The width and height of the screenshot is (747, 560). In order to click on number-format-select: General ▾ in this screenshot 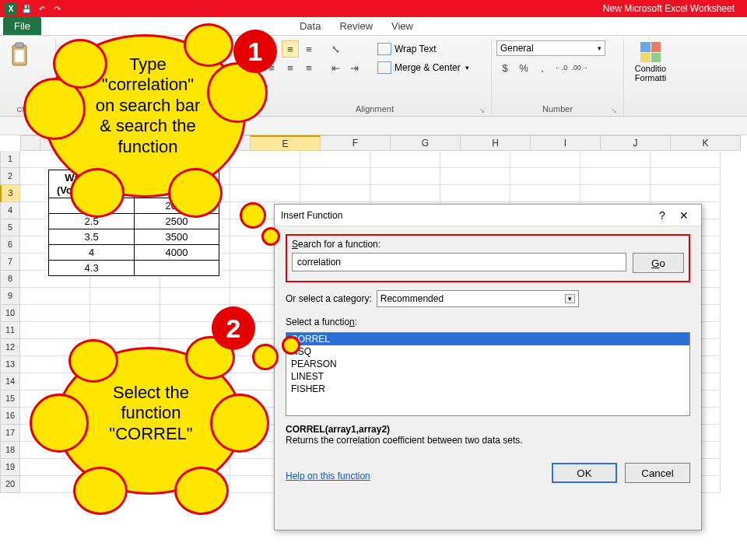, I will do `click(551, 48)`.